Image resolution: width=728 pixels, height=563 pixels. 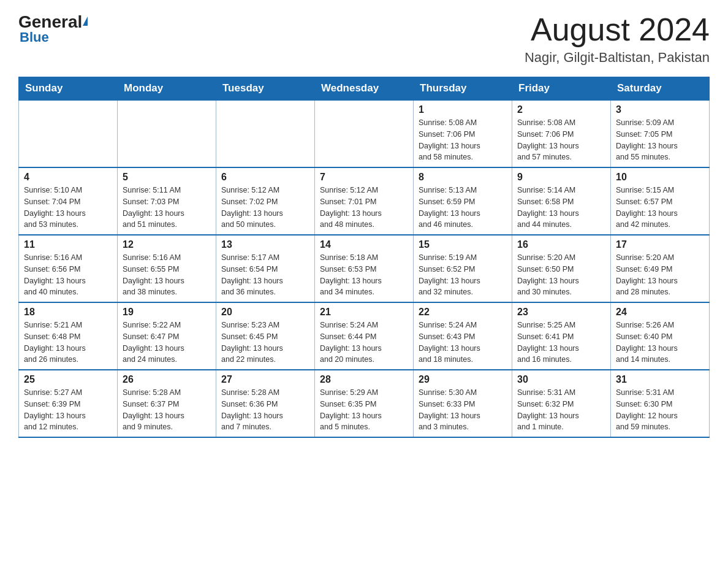 What do you see at coordinates (68, 177) in the screenshot?
I see `day-number: 4` at bounding box center [68, 177].